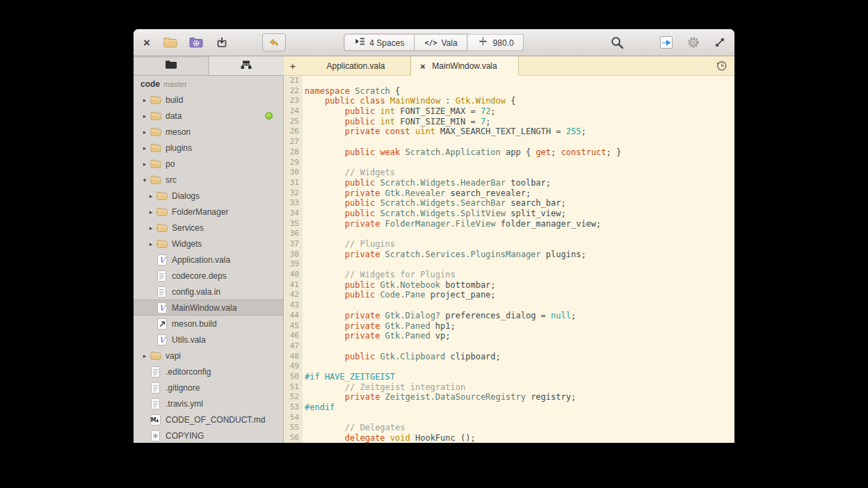 The width and height of the screenshot is (868, 488). What do you see at coordinates (188, 372) in the screenshot?
I see `tree-item-label: .editorconfig` at bounding box center [188, 372].